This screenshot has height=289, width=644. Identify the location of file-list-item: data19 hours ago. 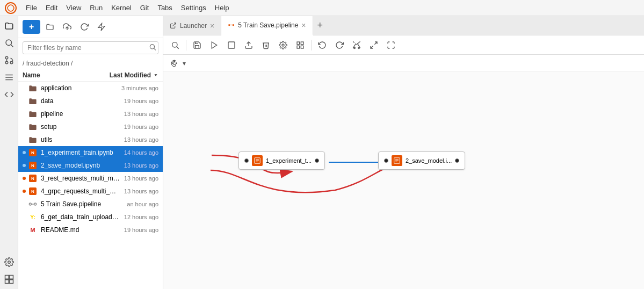
(90, 101).